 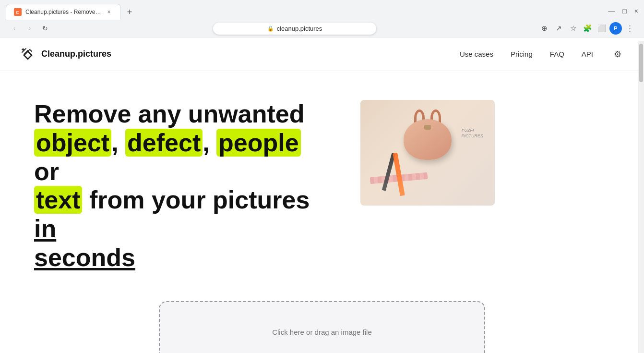 I want to click on extensions-button: 🧩, so click(x=587, y=28).